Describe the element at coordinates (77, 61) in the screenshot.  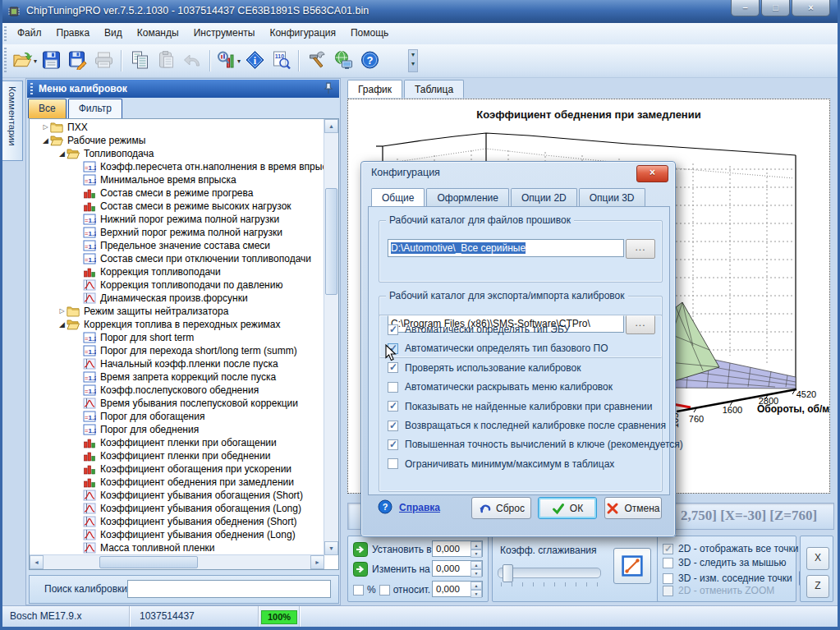
I see `save-as-button` at that location.